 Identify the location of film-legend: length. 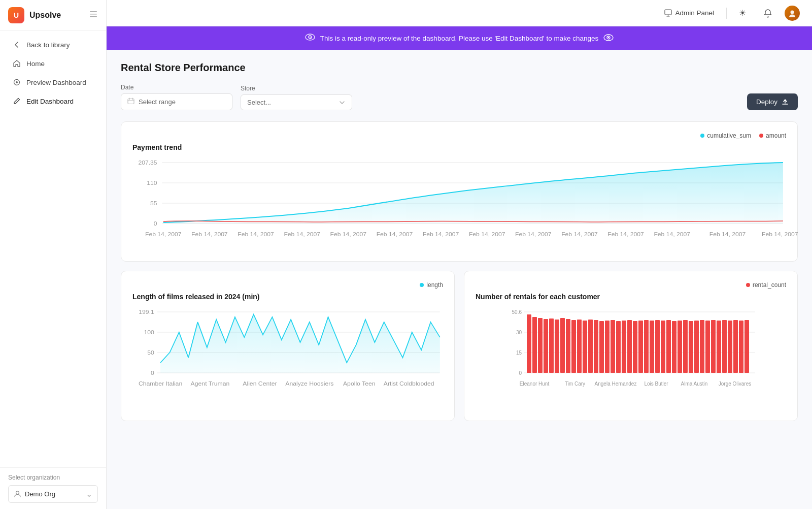
(288, 285).